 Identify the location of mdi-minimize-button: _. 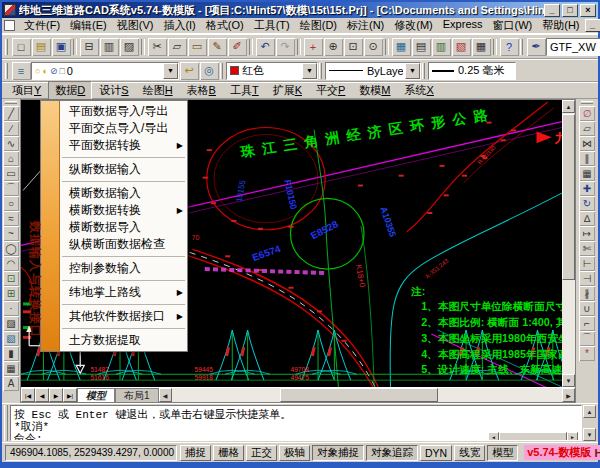
(592, 26).